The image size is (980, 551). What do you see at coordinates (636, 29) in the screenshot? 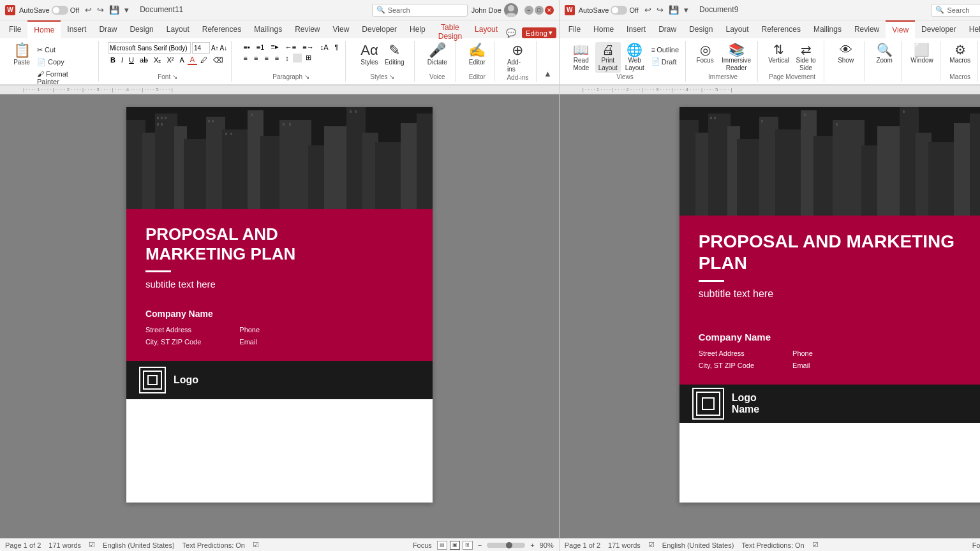
I see `right-tab-insert: Insert` at bounding box center [636, 29].